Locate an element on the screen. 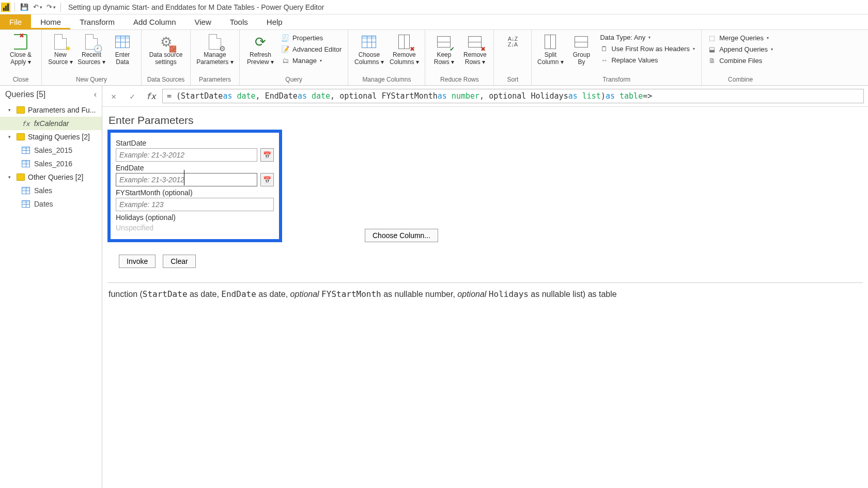 Image resolution: width=868 pixels, height=488 pixels. merge-queries-button: ⬚Merge Queries ▾ is located at coordinates (740, 38).